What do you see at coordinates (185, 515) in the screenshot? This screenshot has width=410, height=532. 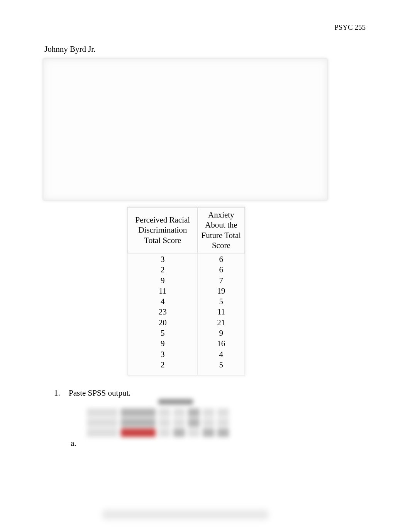 I see `blurred-footer` at bounding box center [185, 515].